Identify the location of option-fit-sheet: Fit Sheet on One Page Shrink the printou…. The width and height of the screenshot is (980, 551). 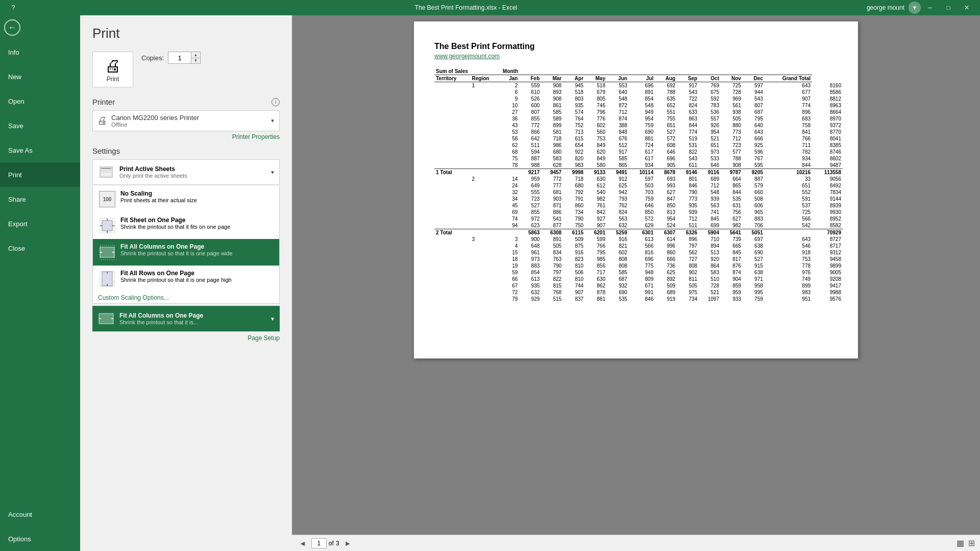
(186, 226).